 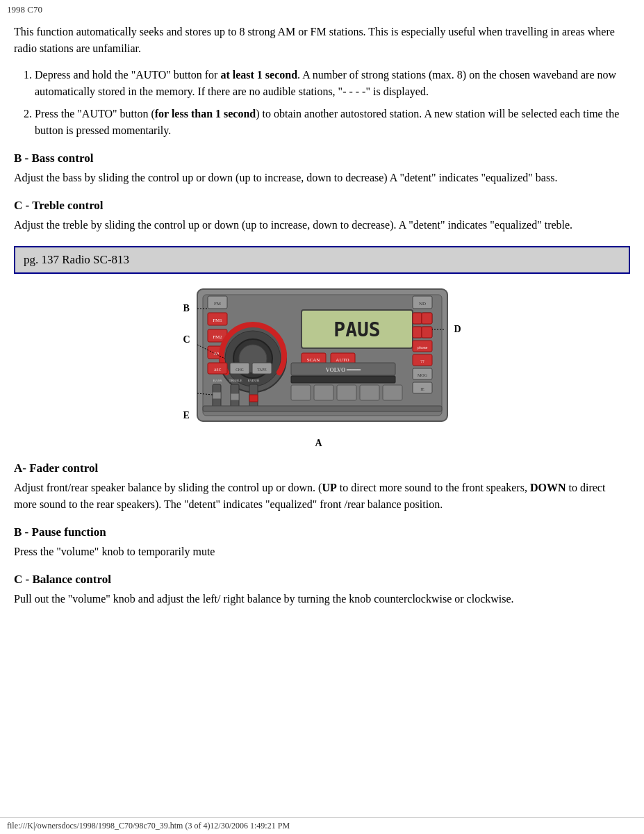 I want to click on step-1: Depress and hold the "AUTO" button for a…, so click(x=332, y=83).